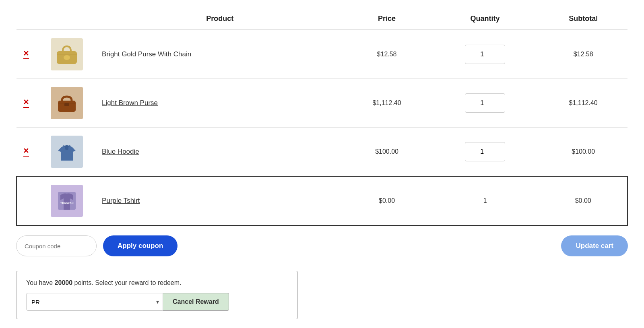 This screenshot has height=328, width=644. What do you see at coordinates (322, 54) in the screenshot?
I see `table-row: ✕ Bright Gold Purse With Chain $12.` at bounding box center [322, 54].